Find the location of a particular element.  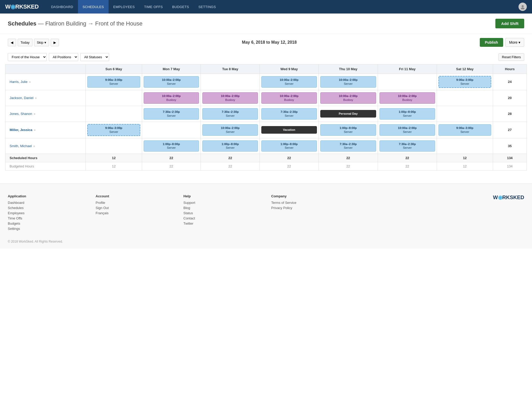

reset-filters-button: Reset Filters is located at coordinates (511, 57).